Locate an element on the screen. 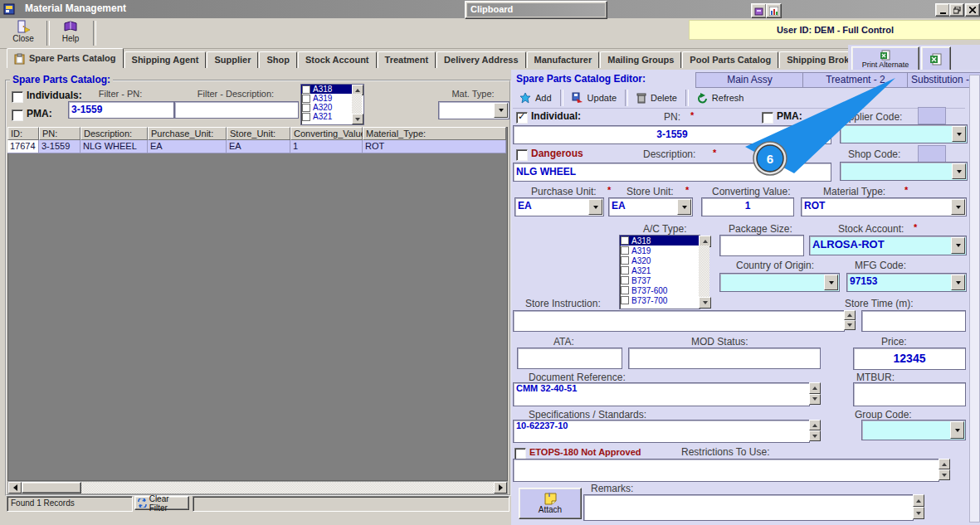  individual-checkbox is located at coordinates (522, 118).